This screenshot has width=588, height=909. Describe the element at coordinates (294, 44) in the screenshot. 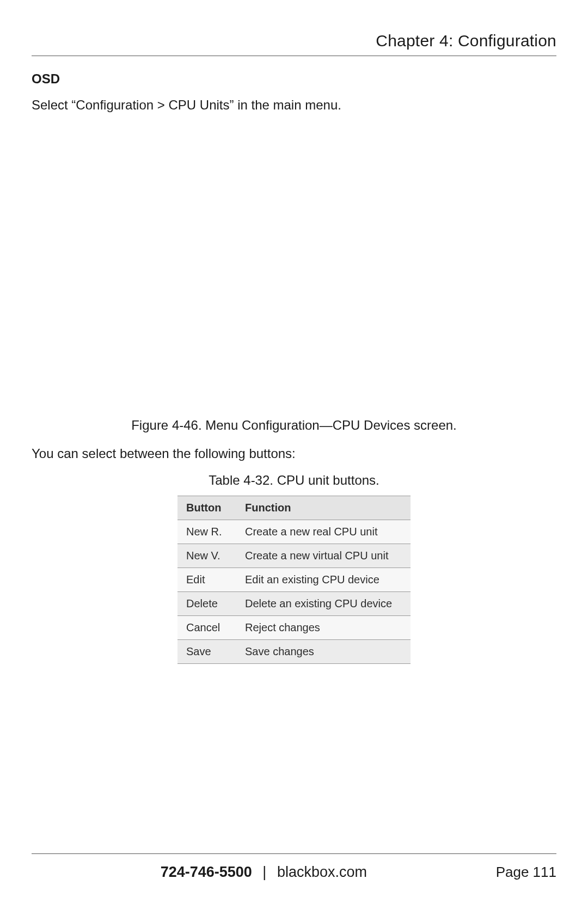

I see `page-header: Chapter 4: Configuration` at that location.